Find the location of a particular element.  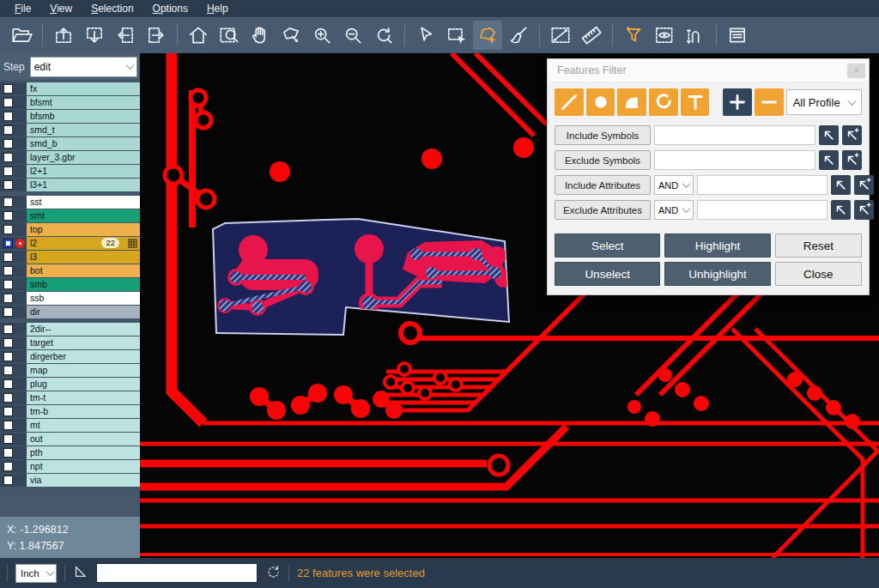

polarity-positive-button is located at coordinates (737, 102).